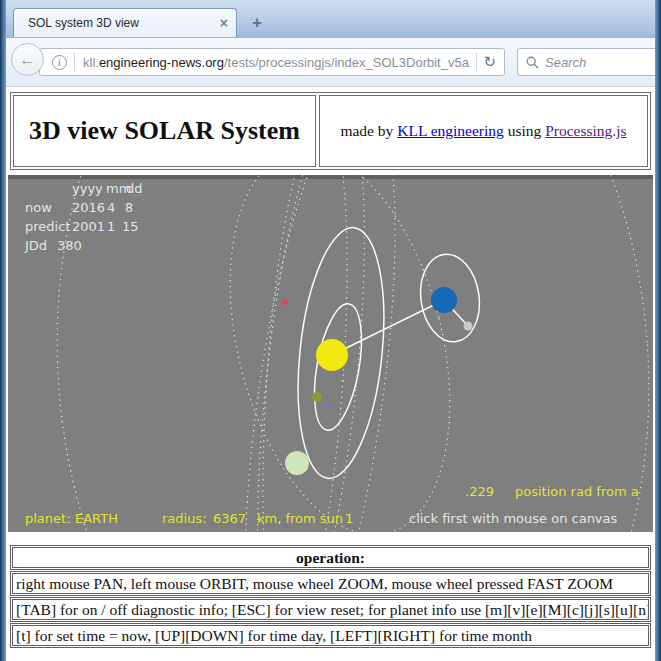  Describe the element at coordinates (588, 62) in the screenshot. I see `search-box` at that location.